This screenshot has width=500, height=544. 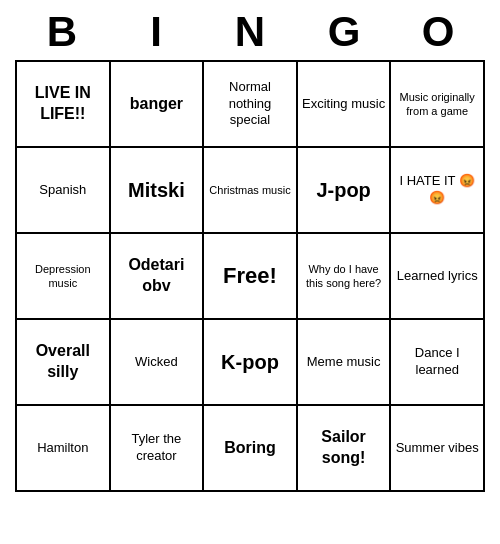 I want to click on bingo-cell: Wicked, so click(x=158, y=363).